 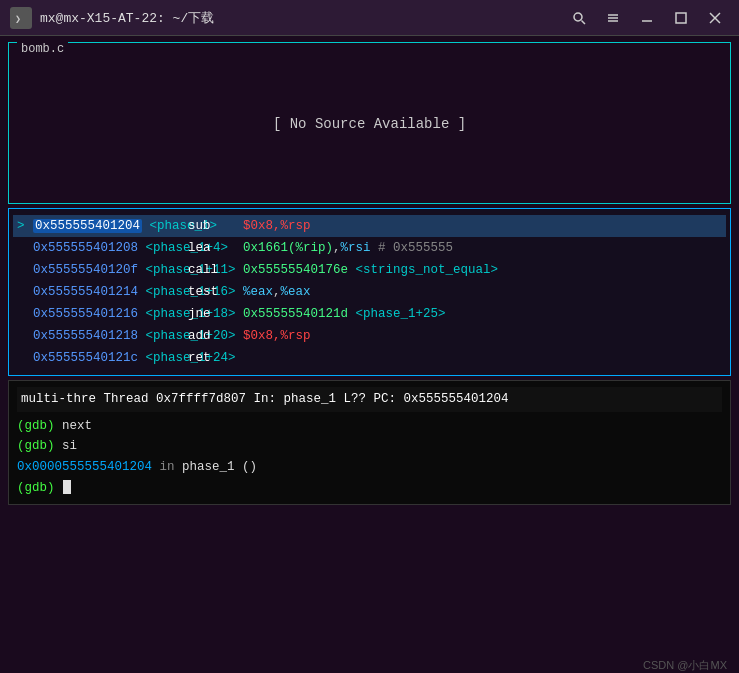 What do you see at coordinates (36, 488) in the screenshot?
I see `gdb-prompt-4: (gdb)` at bounding box center [36, 488].